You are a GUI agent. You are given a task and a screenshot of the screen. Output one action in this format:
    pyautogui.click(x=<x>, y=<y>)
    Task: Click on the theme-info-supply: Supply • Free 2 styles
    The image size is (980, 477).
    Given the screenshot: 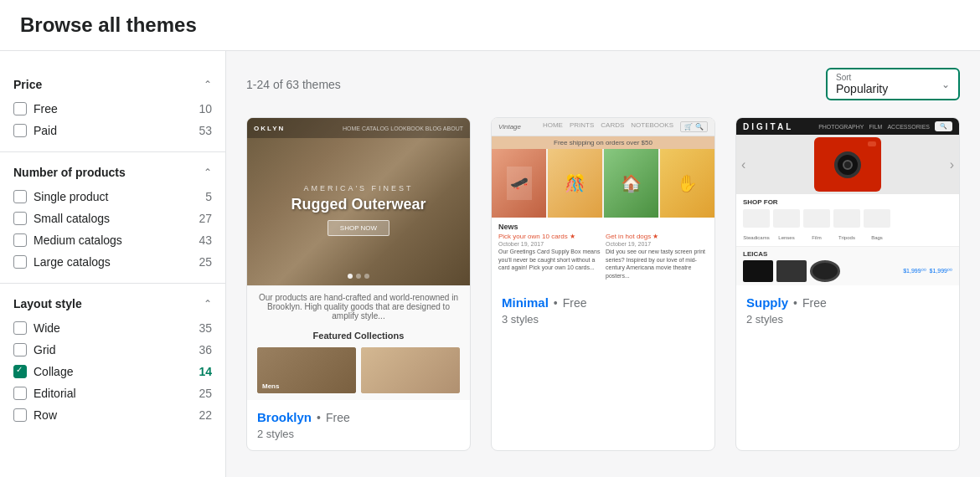 What is the action you would take?
    pyautogui.click(x=848, y=310)
    